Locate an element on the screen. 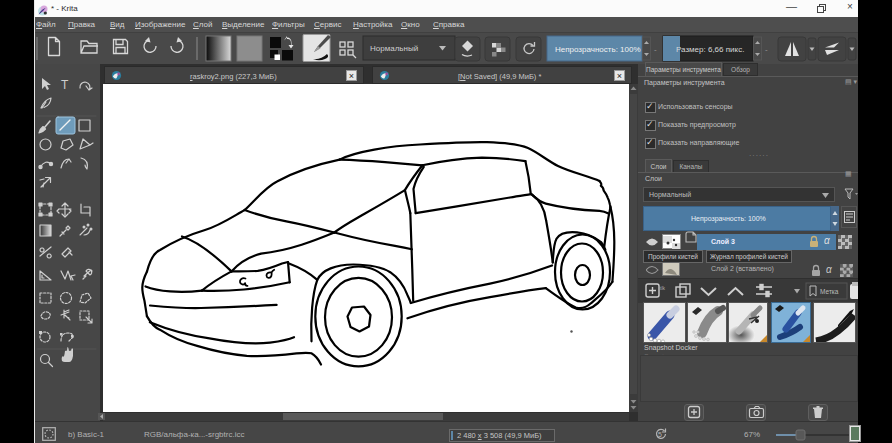 This screenshot has height=443, width=892. svg-text: Нормальный is located at coordinates (394, 48).